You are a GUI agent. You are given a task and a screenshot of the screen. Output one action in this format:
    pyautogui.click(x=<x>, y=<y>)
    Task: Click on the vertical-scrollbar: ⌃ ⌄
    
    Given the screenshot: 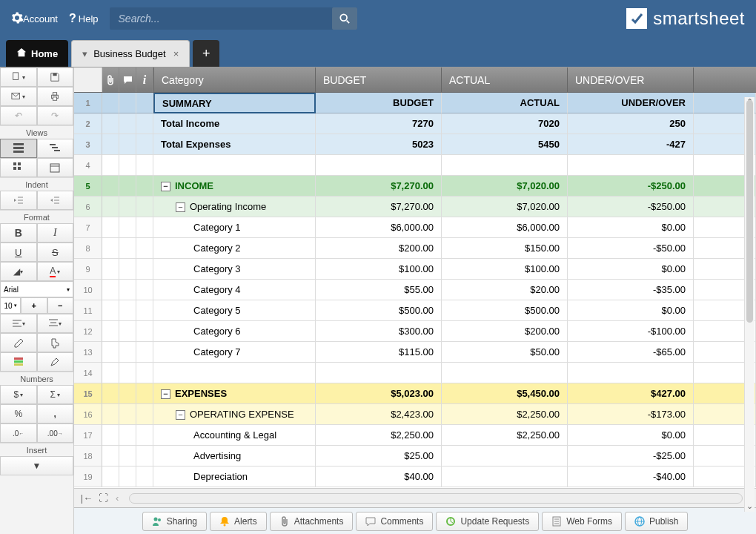 What is the action you would take?
    pyautogui.click(x=749, y=304)
    